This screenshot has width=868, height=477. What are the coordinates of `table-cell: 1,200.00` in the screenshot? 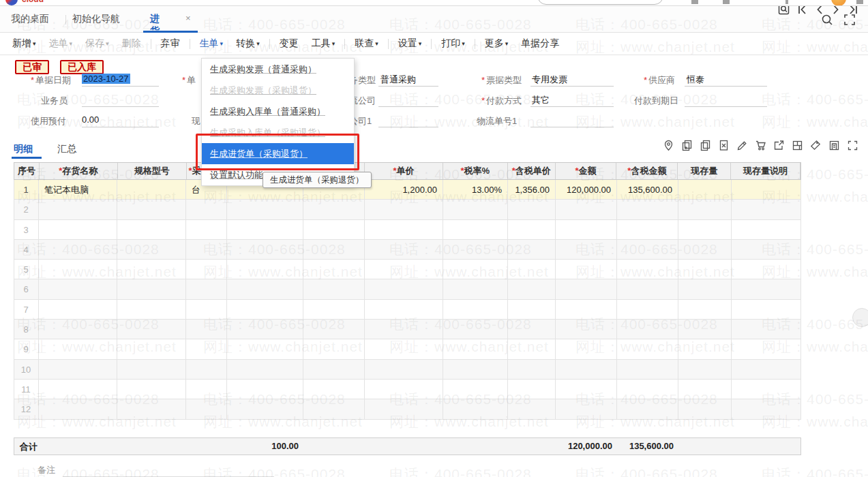 It's located at (404, 189).